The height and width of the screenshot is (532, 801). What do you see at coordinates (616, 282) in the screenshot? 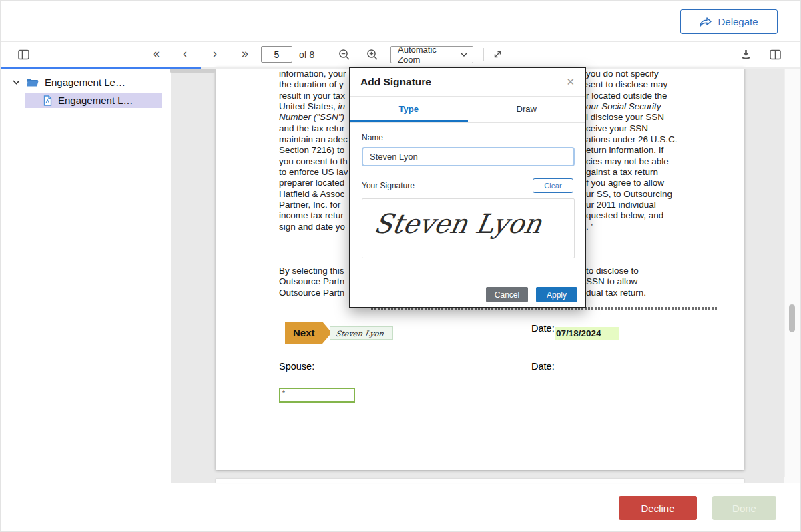
I see `doc-line: SSN to allow` at bounding box center [616, 282].